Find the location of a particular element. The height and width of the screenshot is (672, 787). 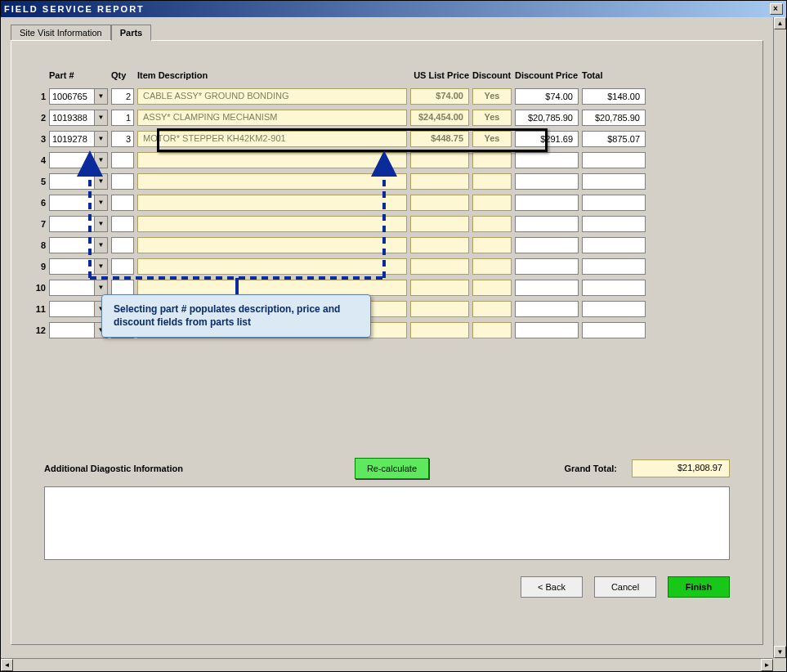

discount-field: Yes is located at coordinates (492, 139).